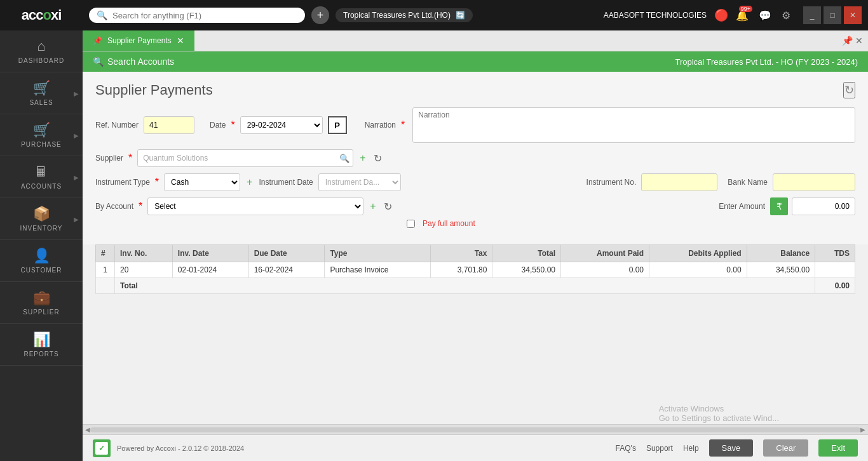 This screenshot has width=868, height=461. What do you see at coordinates (742, 15) in the screenshot?
I see `notifications-icon: 🔔 99+` at bounding box center [742, 15].